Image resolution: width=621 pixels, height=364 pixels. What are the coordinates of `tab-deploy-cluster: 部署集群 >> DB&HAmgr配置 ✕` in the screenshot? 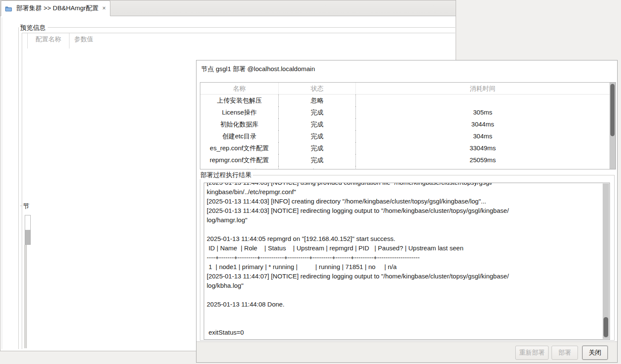 It's located at (55, 9).